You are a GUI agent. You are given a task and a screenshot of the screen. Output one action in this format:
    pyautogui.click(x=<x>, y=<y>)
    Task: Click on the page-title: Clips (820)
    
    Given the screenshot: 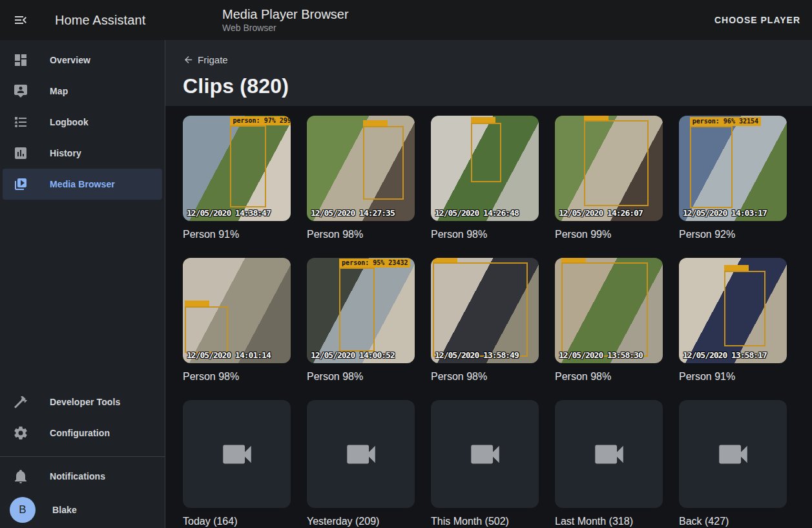 What is the action you would take?
    pyautogui.click(x=490, y=87)
    